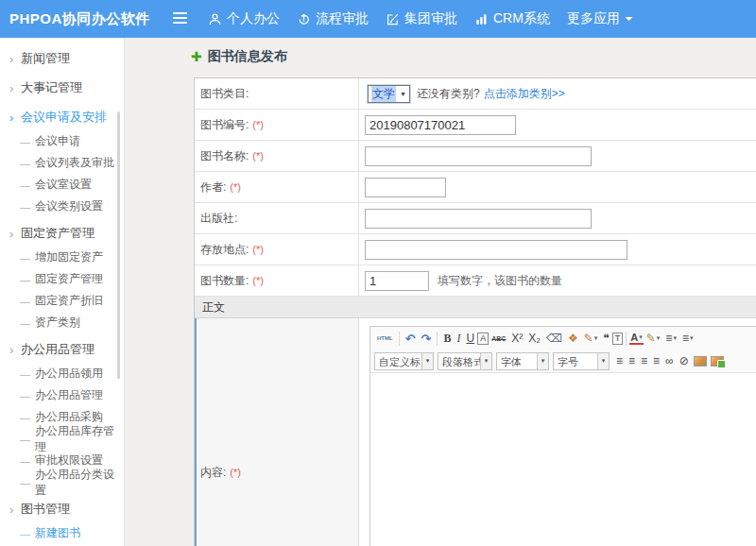  I want to click on field-label: 出版社:, so click(219, 219).